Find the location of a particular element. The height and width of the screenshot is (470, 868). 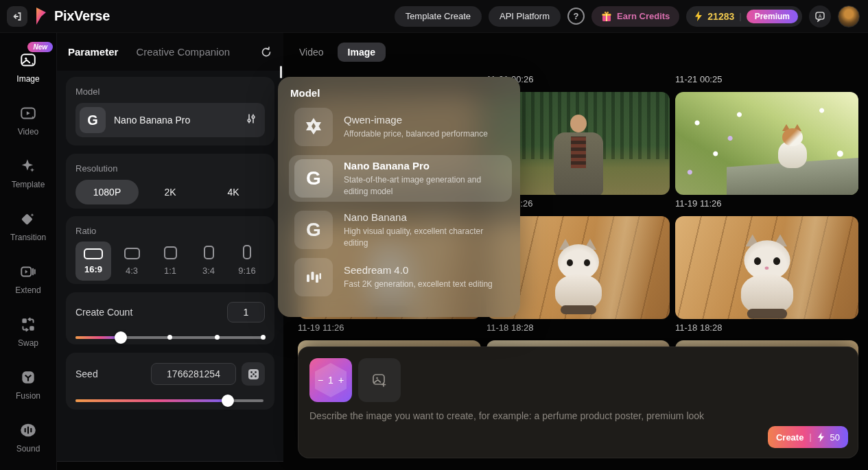

sidebar-item-label: Image is located at coordinates (27, 79).